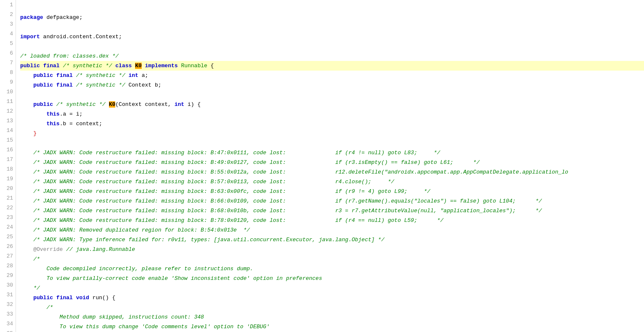 The height and width of the screenshot is (332, 644). I want to click on line-number-21: 21, so click(8, 198).